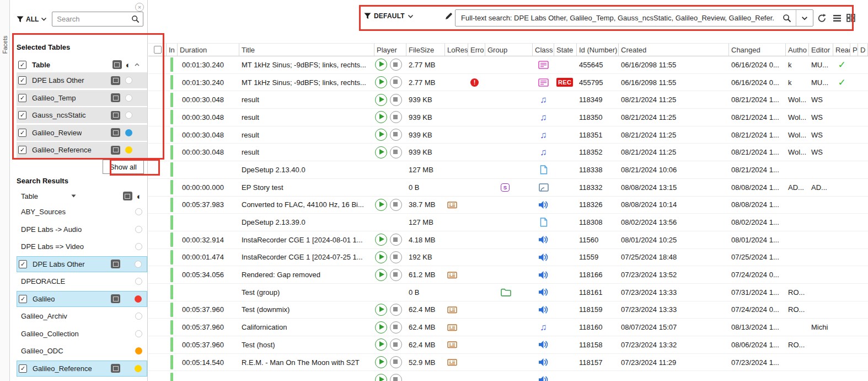  Describe the element at coordinates (172, 50) in the screenshot. I see `column-header-in: In` at that location.